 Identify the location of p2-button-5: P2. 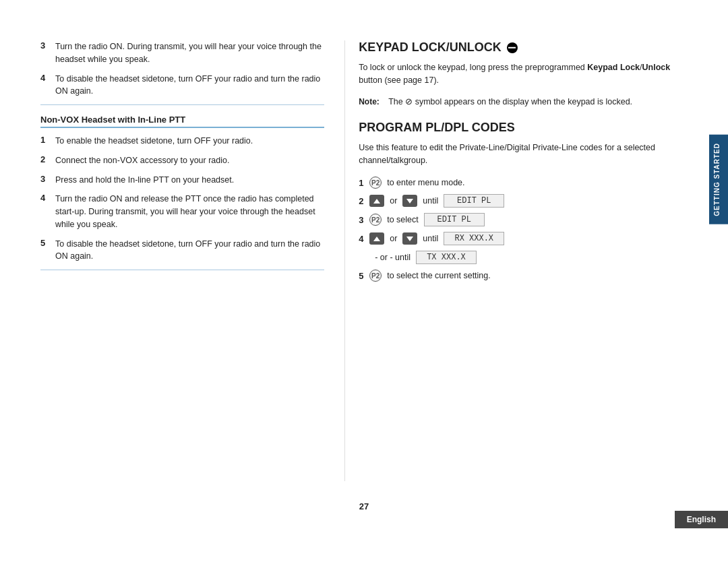
(375, 276).